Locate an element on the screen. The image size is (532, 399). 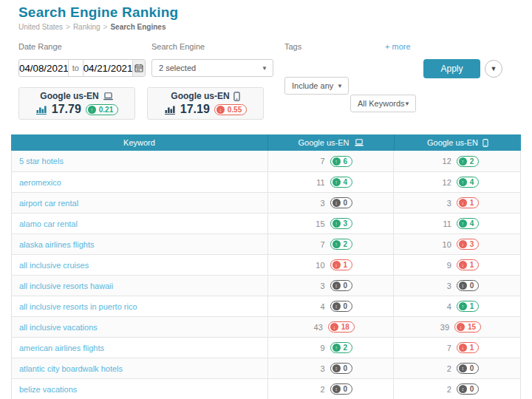
tags-match-select: Include any ▼ is located at coordinates (316, 86).